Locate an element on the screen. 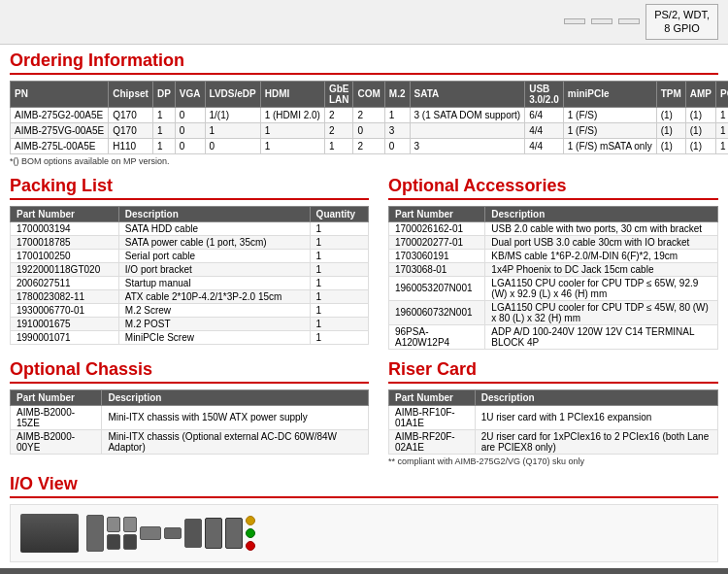  riser-cell: 2U riser card for 1xPCIex16 to 2 PCIex16… is located at coordinates (596, 441).